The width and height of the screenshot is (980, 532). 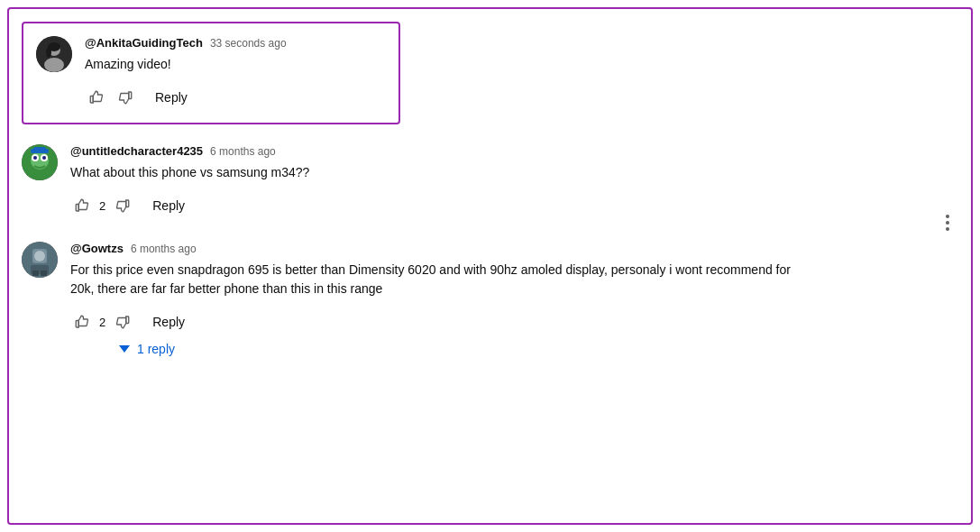 I want to click on comment-header-1: @AnkitaGuidingTech 33 seconds ago, so click(x=234, y=43).